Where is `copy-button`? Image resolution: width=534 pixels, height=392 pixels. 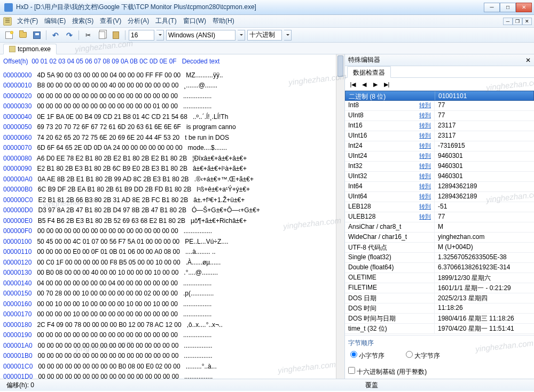 copy-button is located at coordinates (102, 35).